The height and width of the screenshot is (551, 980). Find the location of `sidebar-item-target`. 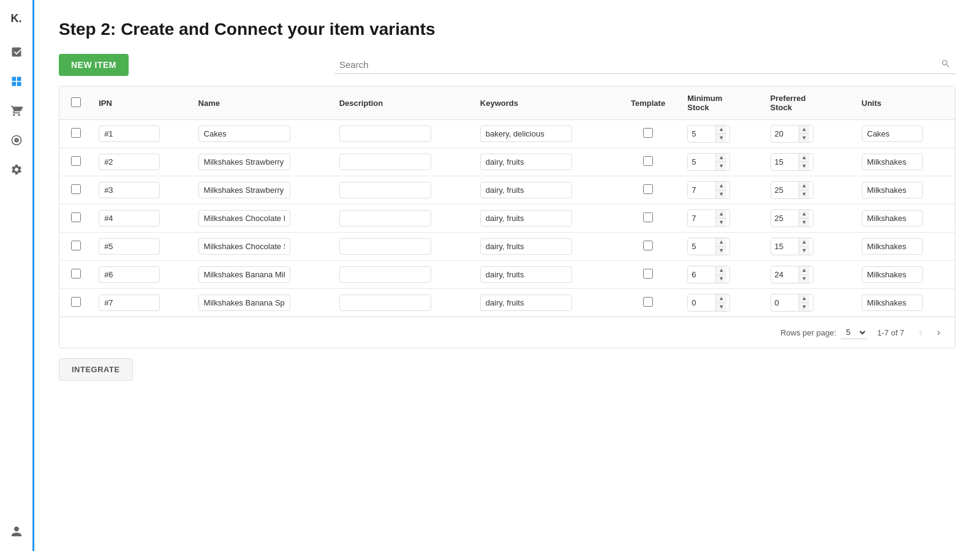

sidebar-item-target is located at coordinates (17, 140).